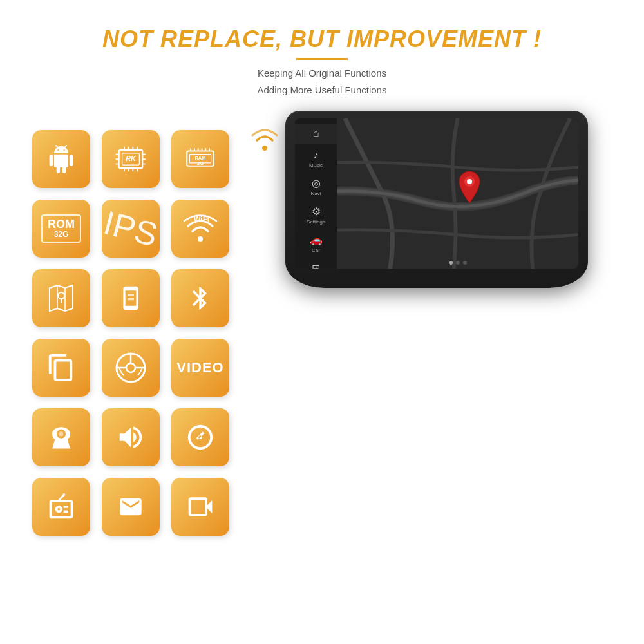 The height and width of the screenshot is (644, 644). Describe the element at coordinates (457, 193) in the screenshot. I see `screen-main: Navigate Navigate for you in real time. …` at that location.